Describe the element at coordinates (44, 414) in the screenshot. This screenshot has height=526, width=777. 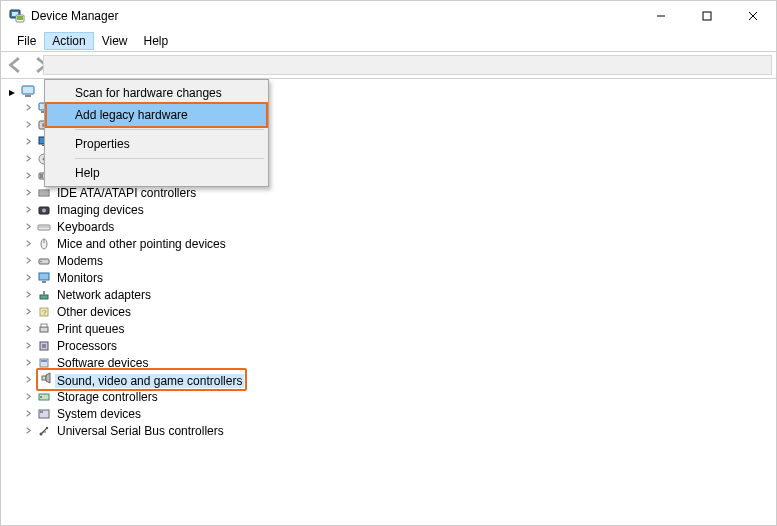
I see `system-icon` at that location.